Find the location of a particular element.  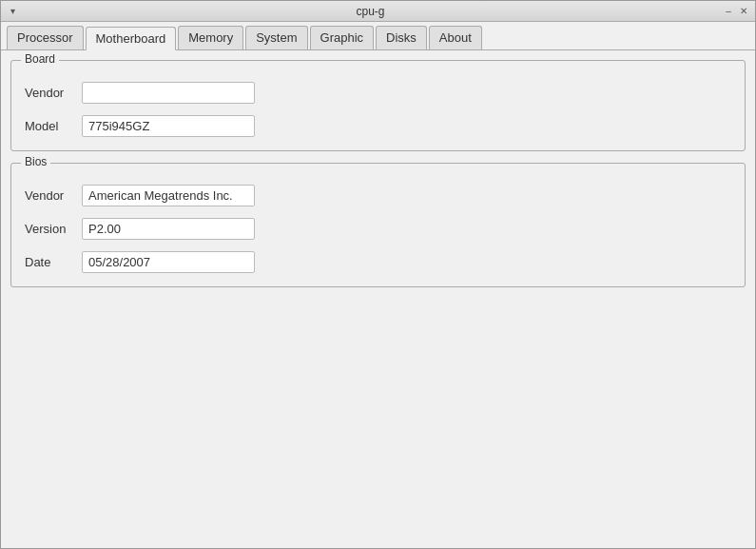

bios-date-input is located at coordinates (168, 263).